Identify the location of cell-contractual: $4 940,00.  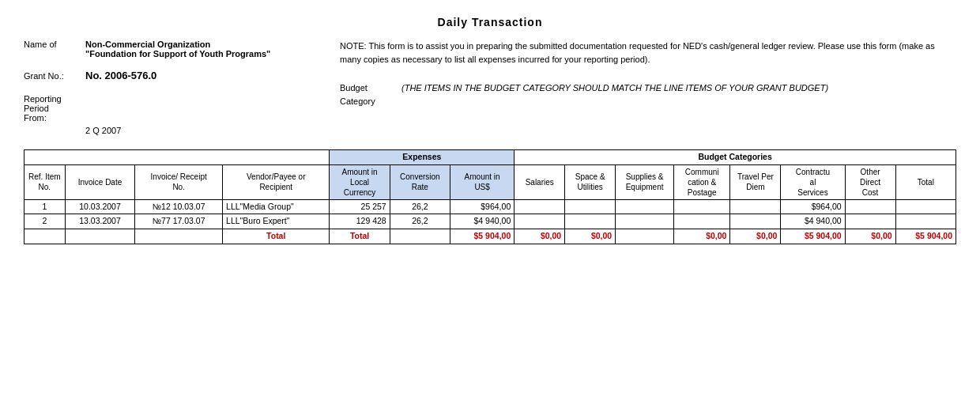
(812, 221).